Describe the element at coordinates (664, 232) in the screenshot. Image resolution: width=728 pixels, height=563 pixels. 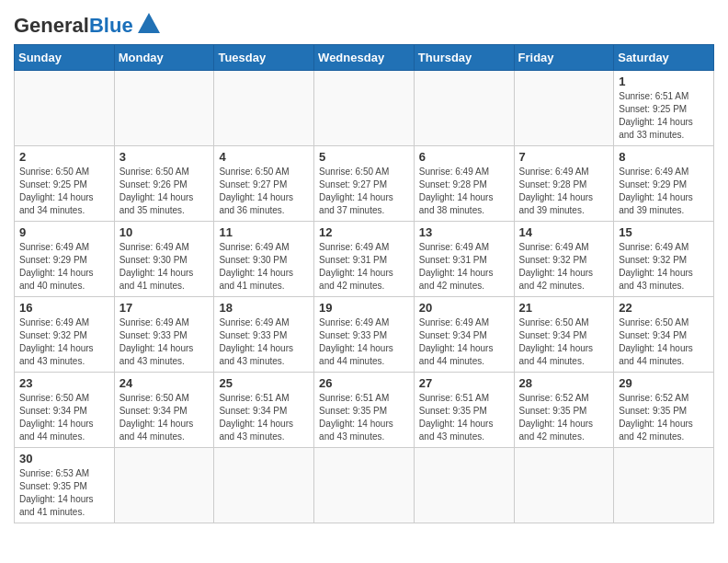
I see `day-number: 15` at that location.